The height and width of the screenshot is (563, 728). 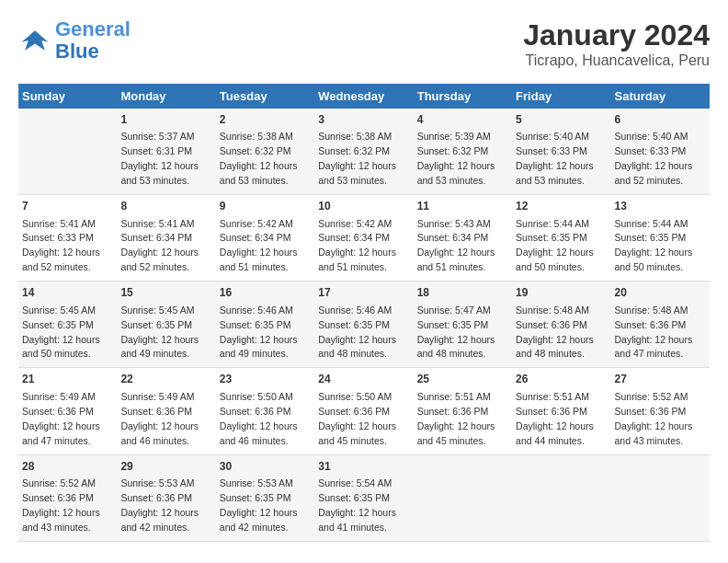 What do you see at coordinates (165, 411) in the screenshot?
I see `day-cell: 22Sunrise: 5:49 AM Sunset: 6:36 PM Dayli…` at bounding box center [165, 411].